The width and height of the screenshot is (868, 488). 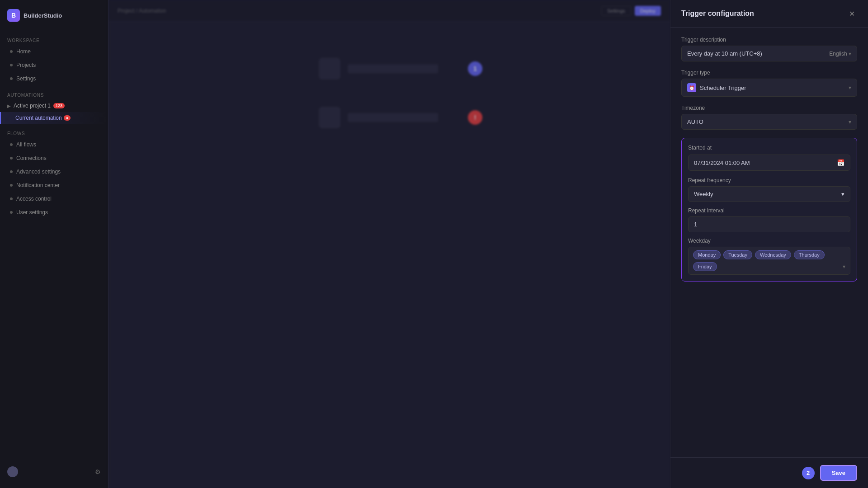 I want to click on sidebar-item-notifications: Notification center, so click(x=54, y=185).